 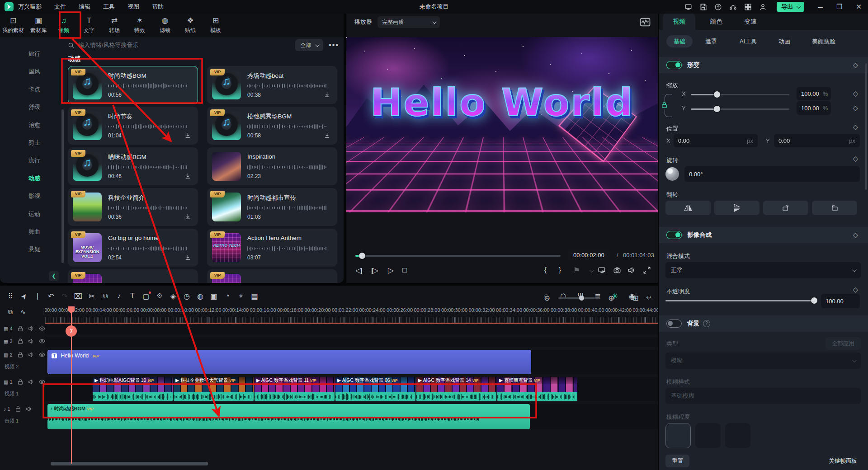 I want to click on crop-icon: ⧉, so click(x=105, y=296).